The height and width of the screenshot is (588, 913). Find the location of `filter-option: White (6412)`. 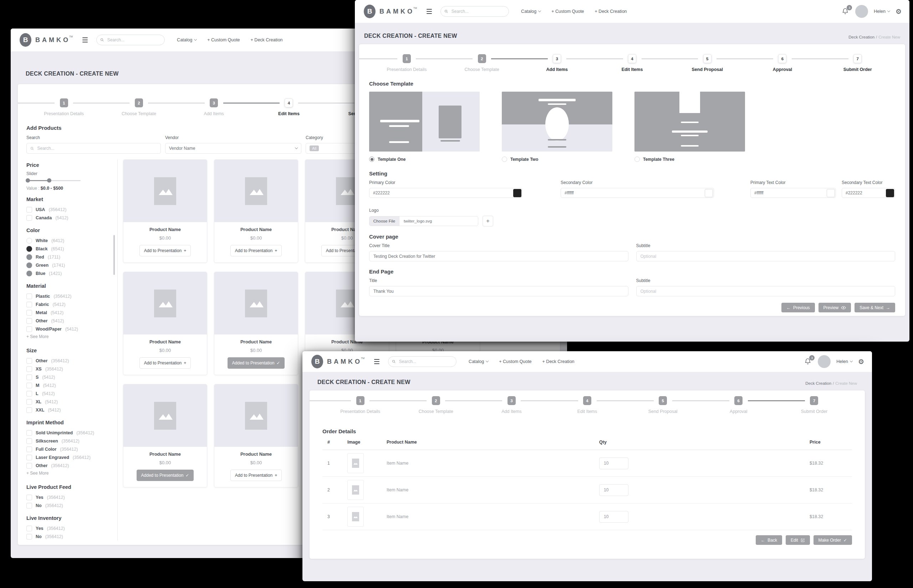

filter-option: White (6412) is located at coordinates (69, 241).